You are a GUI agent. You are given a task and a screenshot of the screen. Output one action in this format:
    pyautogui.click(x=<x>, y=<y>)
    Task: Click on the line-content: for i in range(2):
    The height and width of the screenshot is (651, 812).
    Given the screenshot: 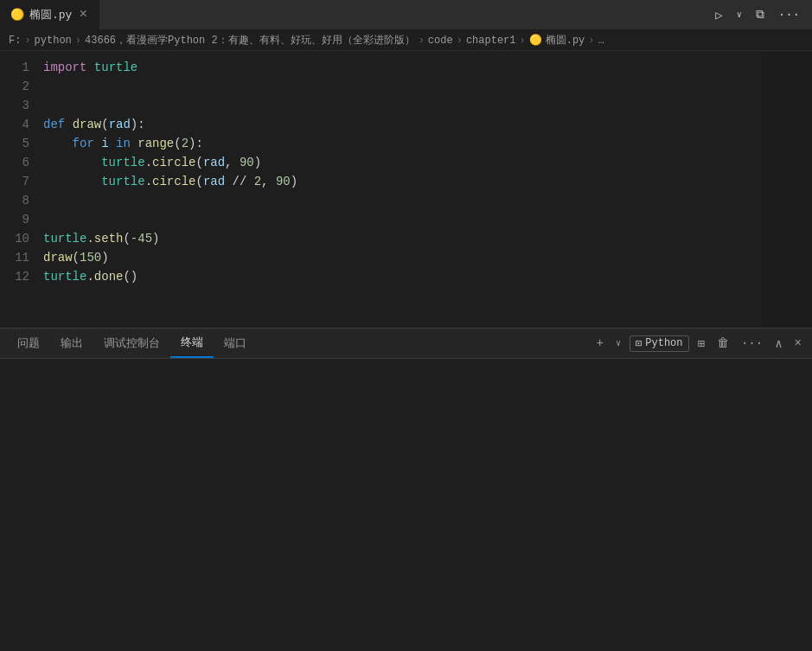 What is the action you would take?
    pyautogui.click(x=427, y=144)
    